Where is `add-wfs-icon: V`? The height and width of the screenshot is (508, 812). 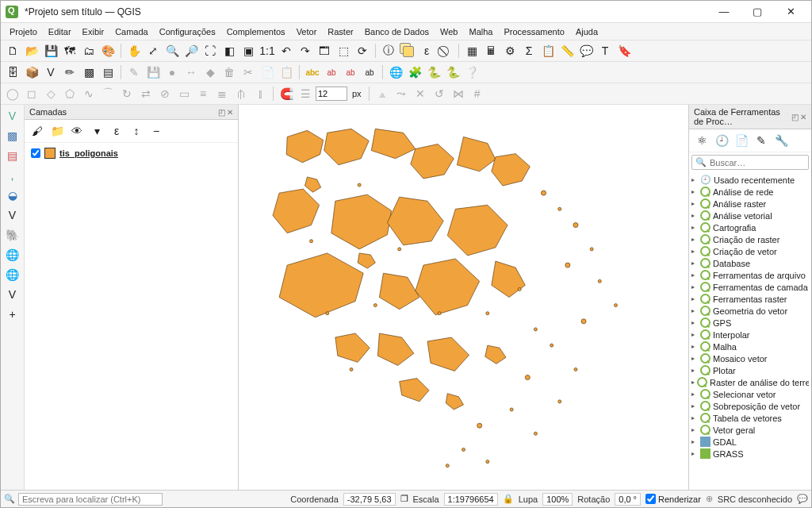 add-wfs-icon: V is located at coordinates (13, 294).